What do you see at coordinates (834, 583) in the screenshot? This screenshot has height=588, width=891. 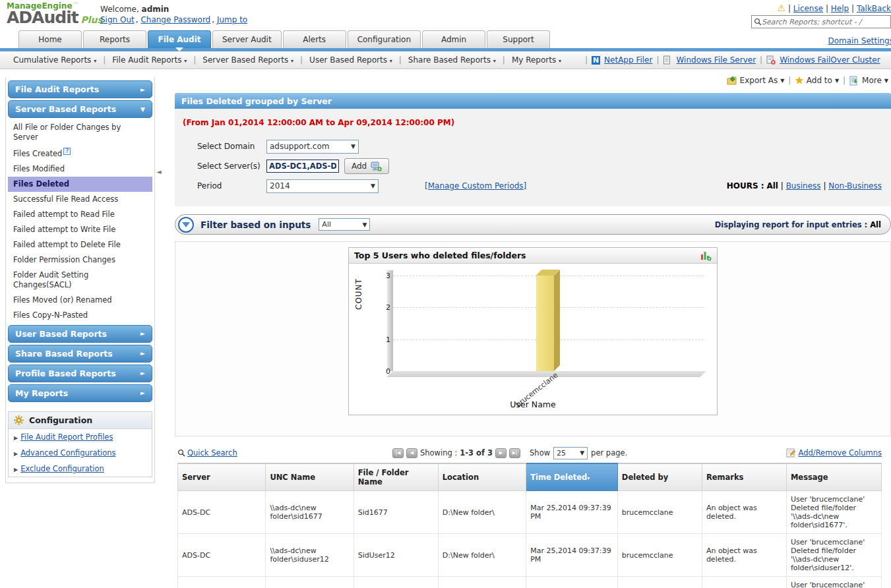 I see `cell-message: User 'brucemcclane' Deleted file/folder …` at bounding box center [834, 583].